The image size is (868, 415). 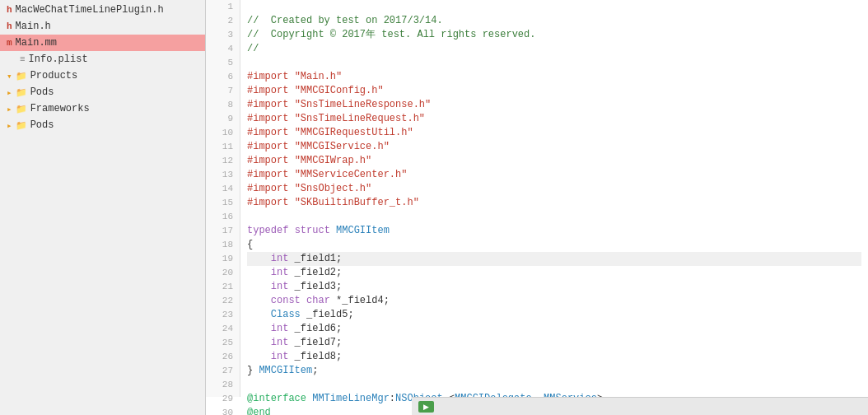 I want to click on code-line: // Copyright © 2017年 test. All rights re…, so click(x=554, y=35).